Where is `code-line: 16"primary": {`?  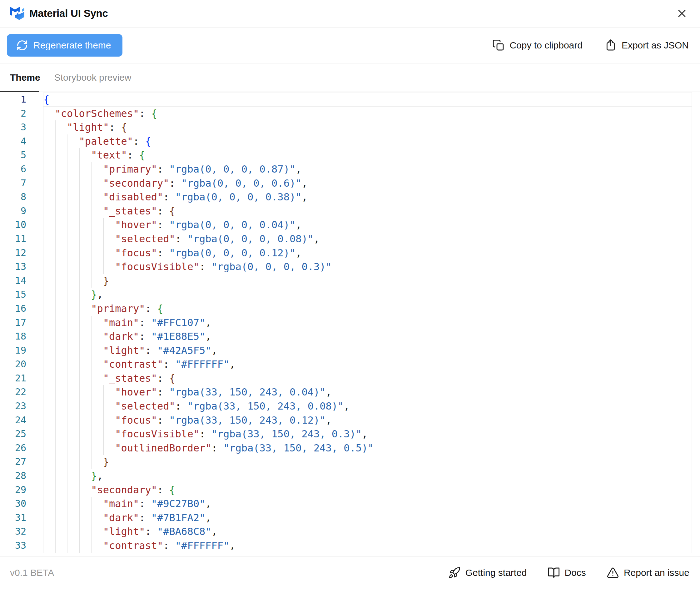 code-line: 16"primary": { is located at coordinates (346, 309).